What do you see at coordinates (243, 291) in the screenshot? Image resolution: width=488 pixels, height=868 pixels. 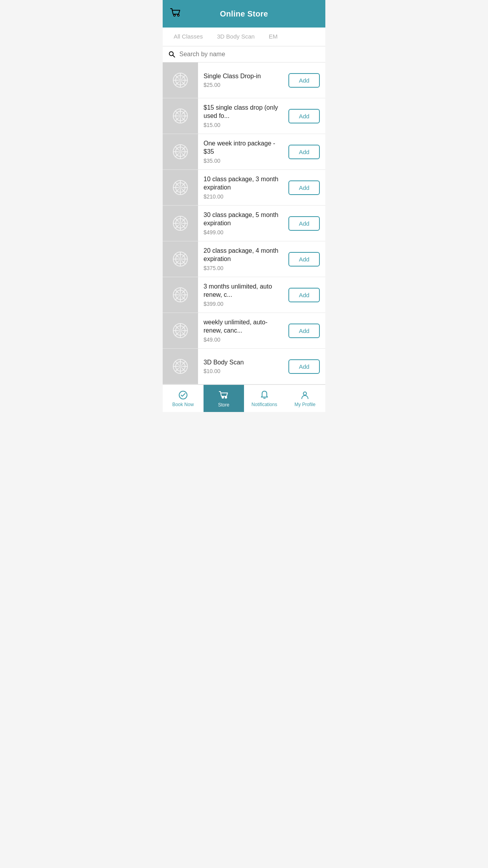 I see `product-name: 3 months unlimited, auto renew, c...` at bounding box center [243, 291].